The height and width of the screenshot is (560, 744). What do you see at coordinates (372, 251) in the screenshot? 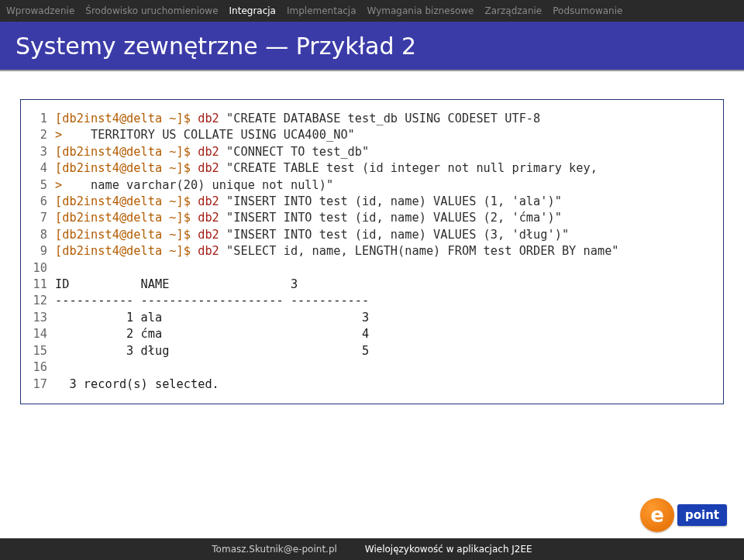
I see `code-line: 9[db2inst4@delta ~]$ db2 "SELECT id, nam…` at bounding box center [372, 251].